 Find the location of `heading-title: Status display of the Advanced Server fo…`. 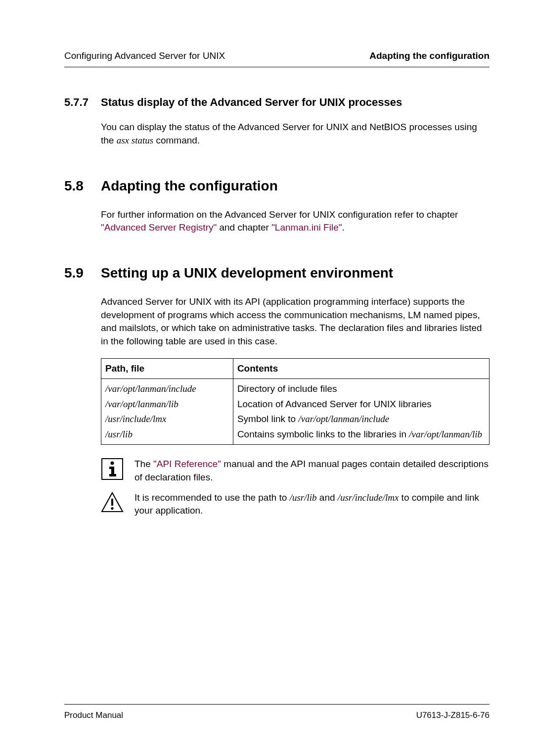

heading-title: Status display of the Advanced Server fo… is located at coordinates (251, 103).